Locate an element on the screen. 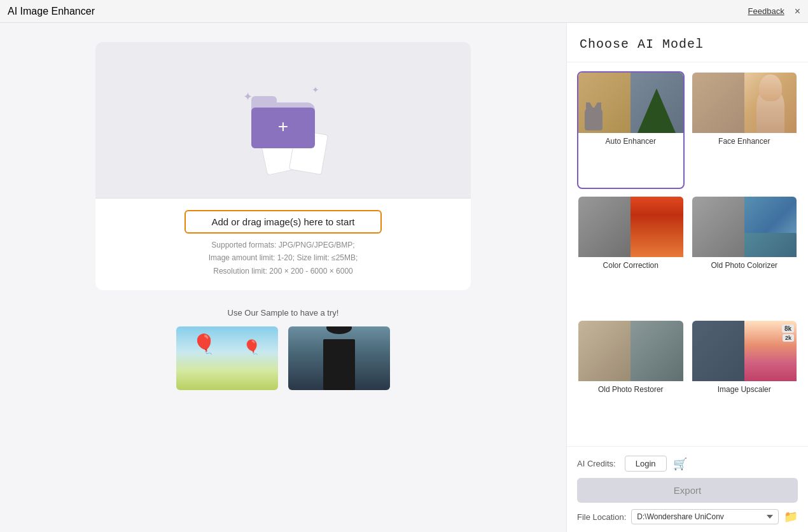 This screenshot has height=532, width=808. person-thumbnail is located at coordinates (339, 358).